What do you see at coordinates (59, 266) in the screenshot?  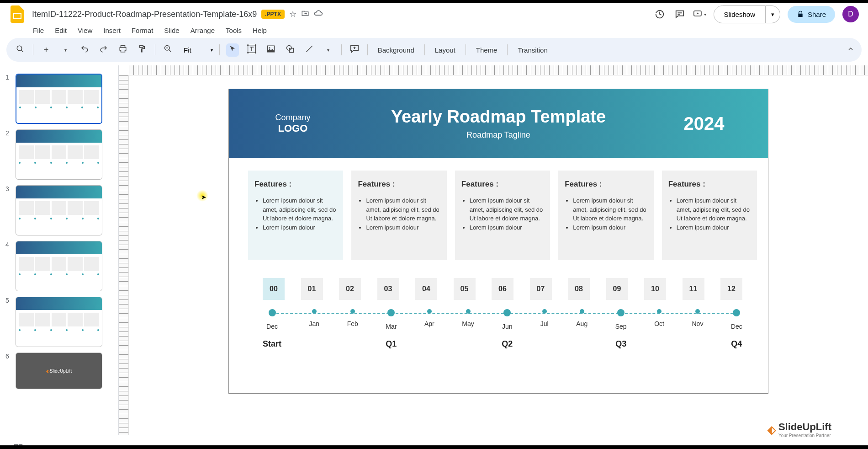 I see `slide-thumbnail-4: 4` at bounding box center [59, 266].